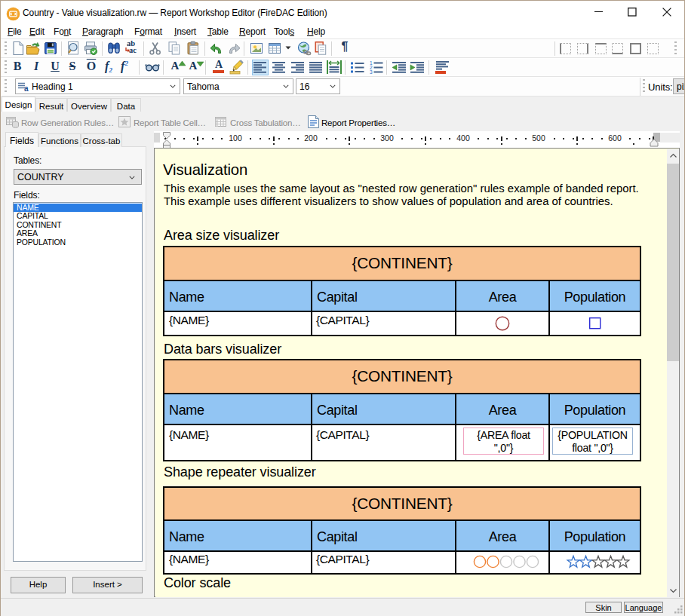 This screenshot has height=616, width=685. What do you see at coordinates (26, 89) in the screenshot?
I see `svg-text: a` at bounding box center [26, 89].